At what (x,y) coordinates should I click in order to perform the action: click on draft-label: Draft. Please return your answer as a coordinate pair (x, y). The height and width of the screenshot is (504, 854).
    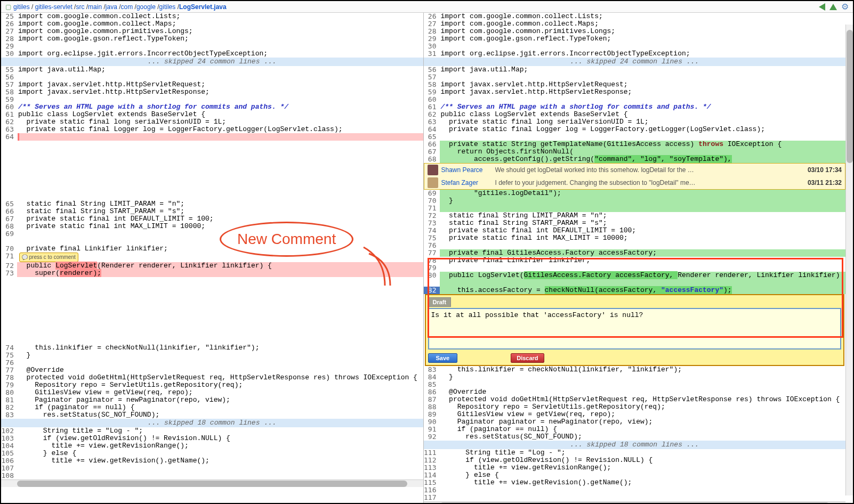
    Looking at the image, I should click on (440, 302).